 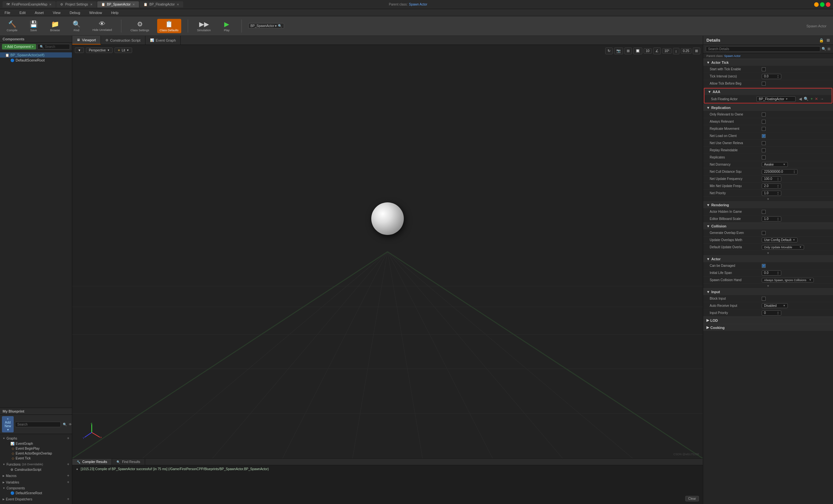 What do you see at coordinates (609, 51) in the screenshot?
I see `vp-ctrl-rotate: ↻` at bounding box center [609, 51].